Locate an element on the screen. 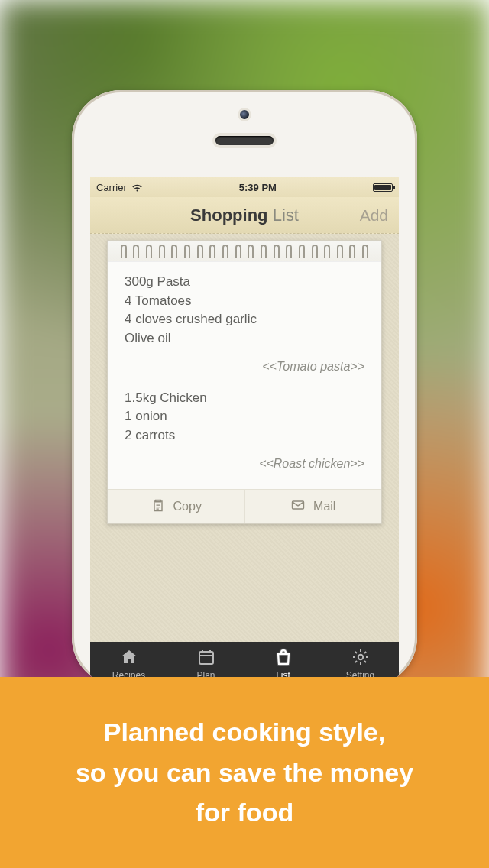  navigation-bar: Shopping List Add is located at coordinates (244, 215).